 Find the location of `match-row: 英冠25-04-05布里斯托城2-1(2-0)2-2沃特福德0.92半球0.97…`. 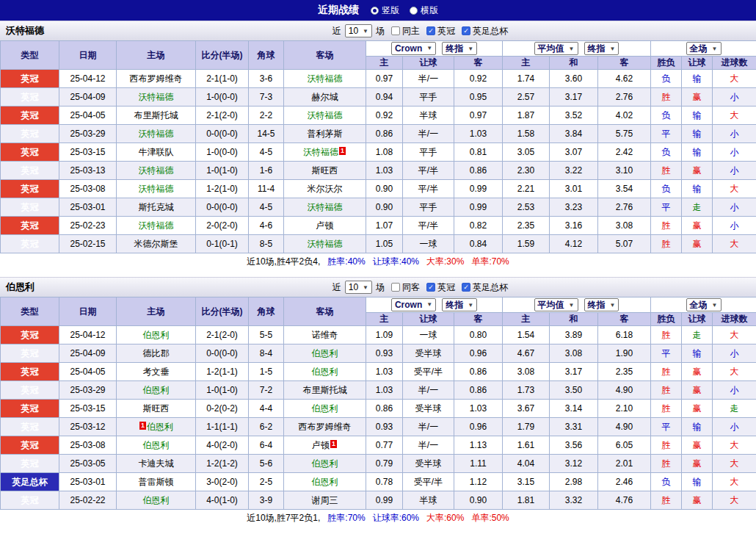

match-row: 英冠25-04-05布里斯托城2-1(2-0)2-2沃特福德0.92半球0.97… is located at coordinates (379, 116).